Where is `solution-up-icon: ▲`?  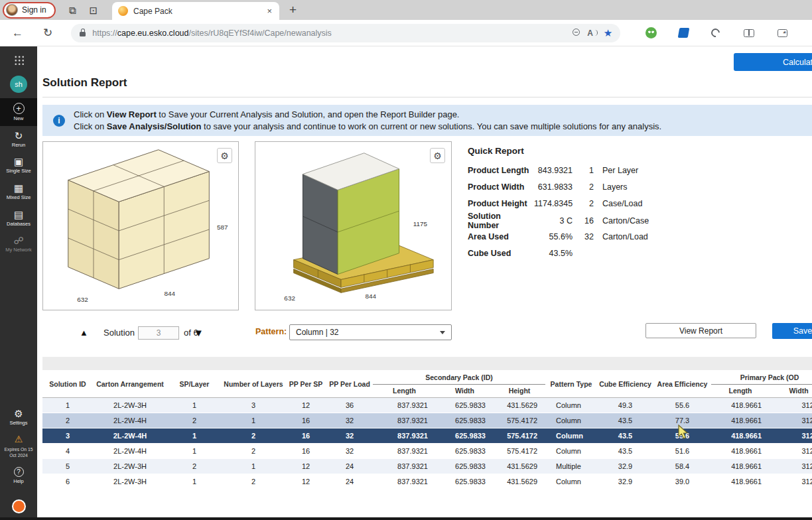
solution-up-icon: ▲ is located at coordinates (84, 333).